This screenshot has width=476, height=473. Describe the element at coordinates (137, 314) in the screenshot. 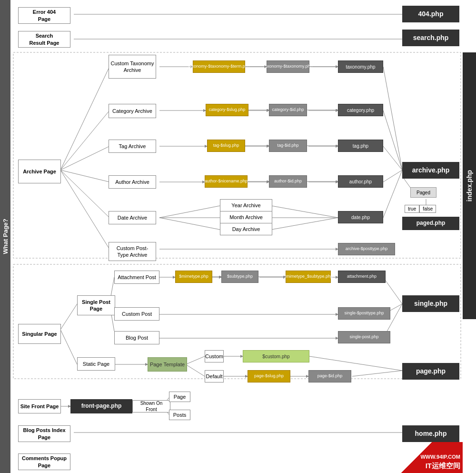

I see `custom-post-node: Custom Post` at that location.